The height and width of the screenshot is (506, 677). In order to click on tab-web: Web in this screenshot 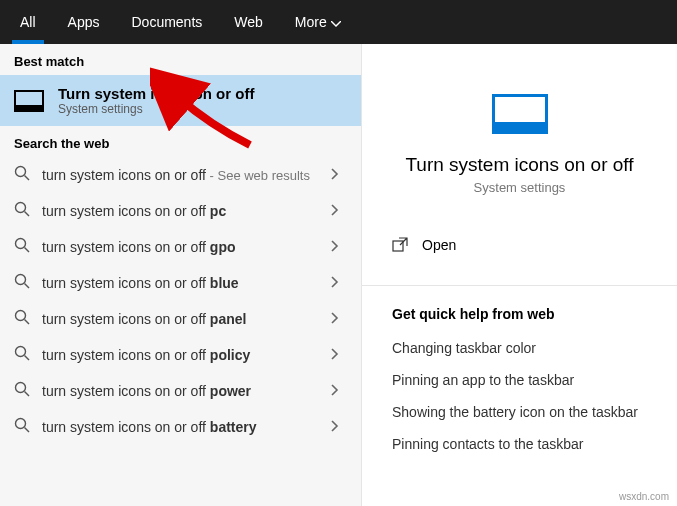, I will do `click(248, 22)`.